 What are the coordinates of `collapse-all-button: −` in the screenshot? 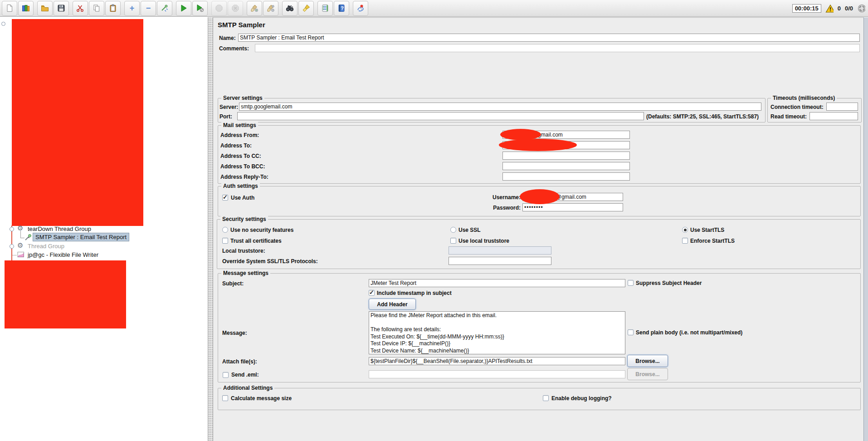 It's located at (148, 8).